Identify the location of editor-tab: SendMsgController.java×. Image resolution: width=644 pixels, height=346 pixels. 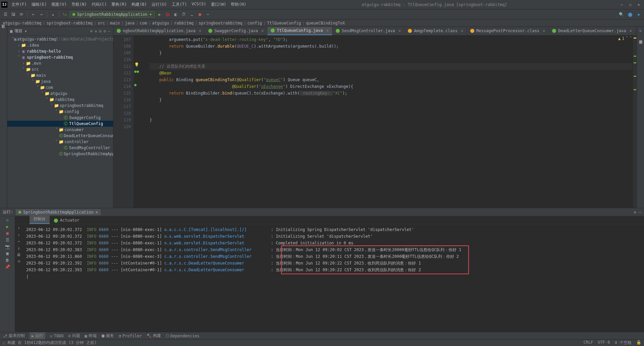
(368, 31).